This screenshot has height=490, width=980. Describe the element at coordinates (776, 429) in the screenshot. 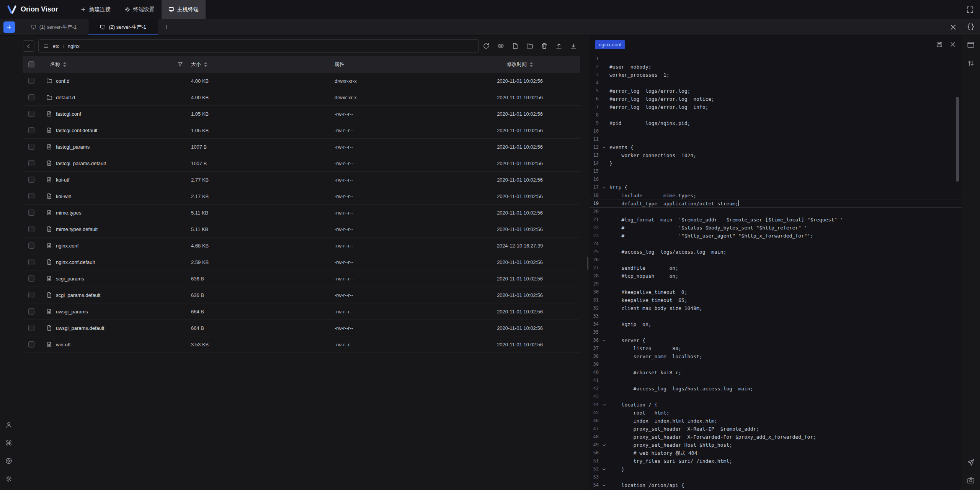

I see `code-line: 47 proxy_set_header X-Real-IP $remote_ad…` at that location.